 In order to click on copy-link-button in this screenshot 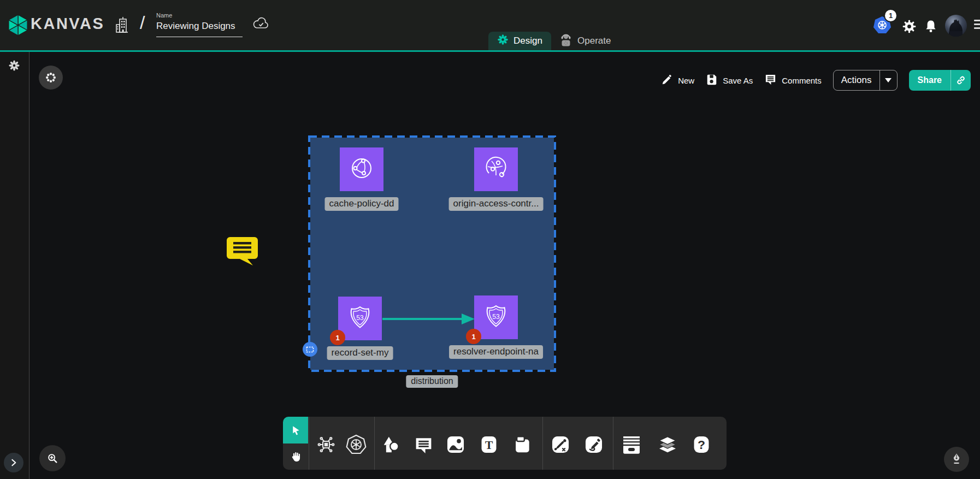, I will do `click(960, 80)`.